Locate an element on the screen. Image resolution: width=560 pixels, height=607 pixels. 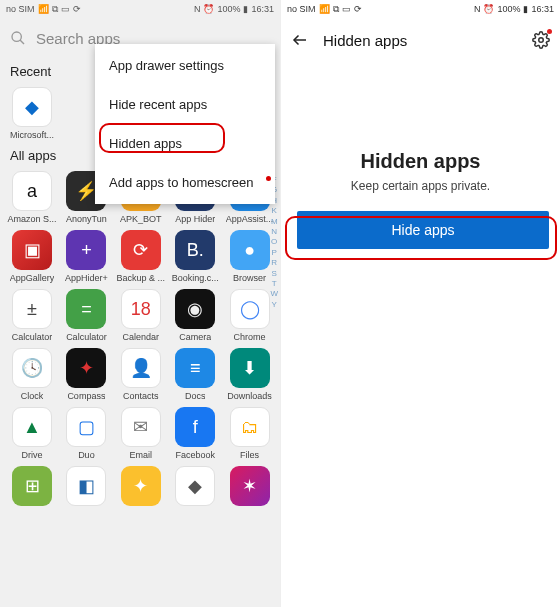
app-label: App Hider is located at coordinates (195, 219).